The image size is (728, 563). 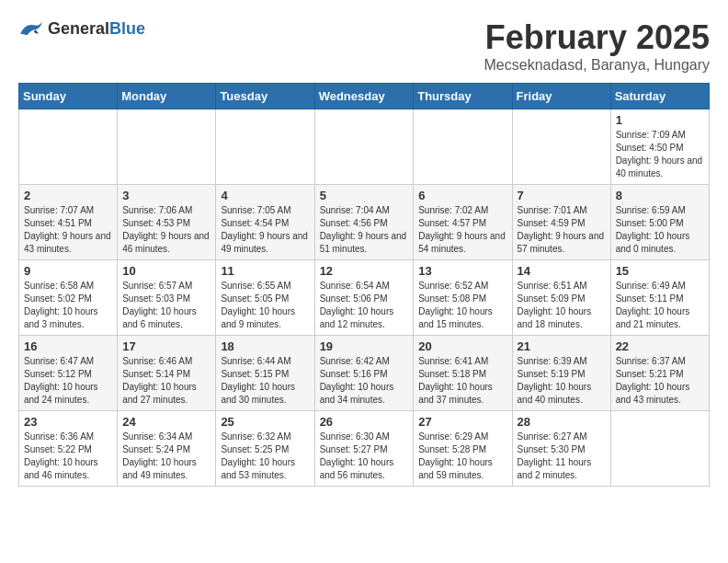 What do you see at coordinates (265, 305) in the screenshot?
I see `day-info: Sunrise: 6:55 AMSunset: 5:05 PMDaylight:…` at bounding box center [265, 305].